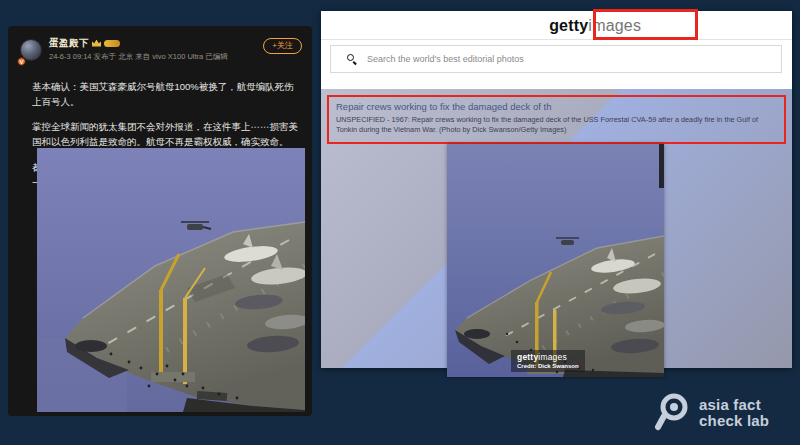 The height and width of the screenshot is (445, 800). I want to click on search-icon, so click(352, 59).